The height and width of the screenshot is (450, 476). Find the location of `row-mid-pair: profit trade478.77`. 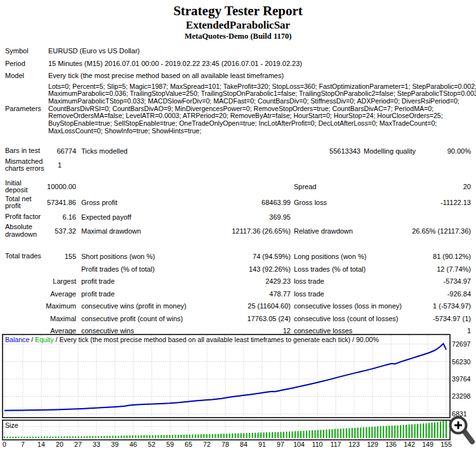

row-mid-pair: profit trade478.77 is located at coordinates (186, 294).